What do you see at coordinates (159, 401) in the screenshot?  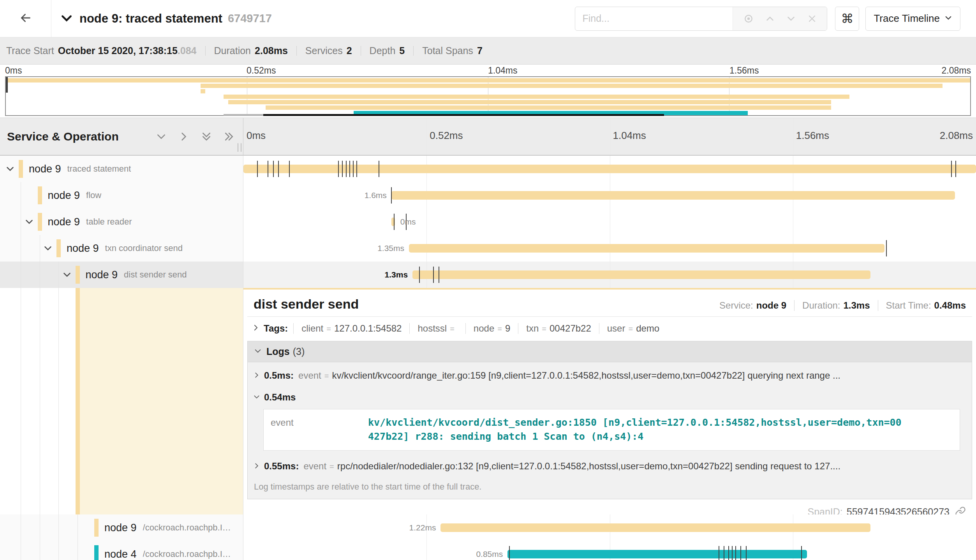 I see `selected-span-highlight` at bounding box center [159, 401].